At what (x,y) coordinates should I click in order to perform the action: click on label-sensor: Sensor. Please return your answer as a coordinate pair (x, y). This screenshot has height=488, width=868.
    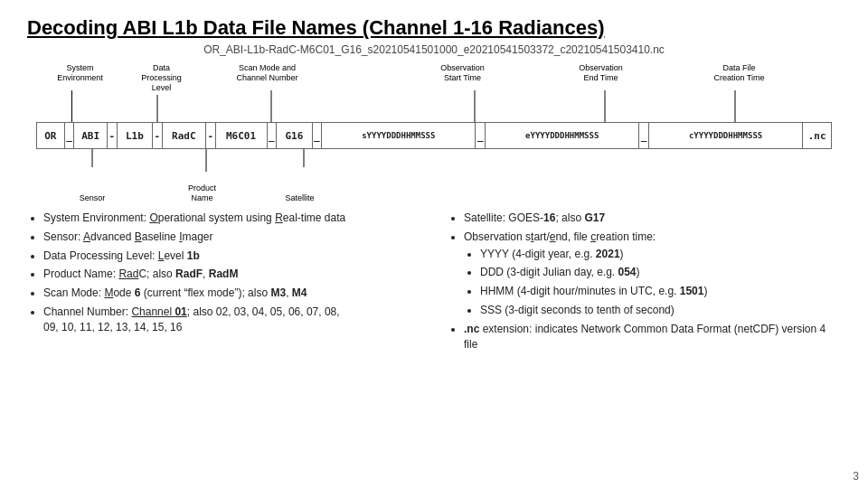
    Looking at the image, I should click on (92, 199).